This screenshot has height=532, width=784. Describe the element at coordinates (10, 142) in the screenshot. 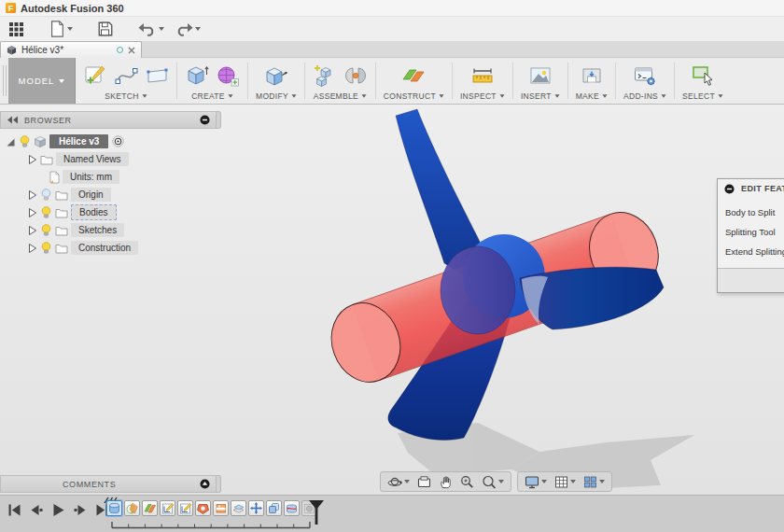

I see `expanded-arrow-icon` at that location.